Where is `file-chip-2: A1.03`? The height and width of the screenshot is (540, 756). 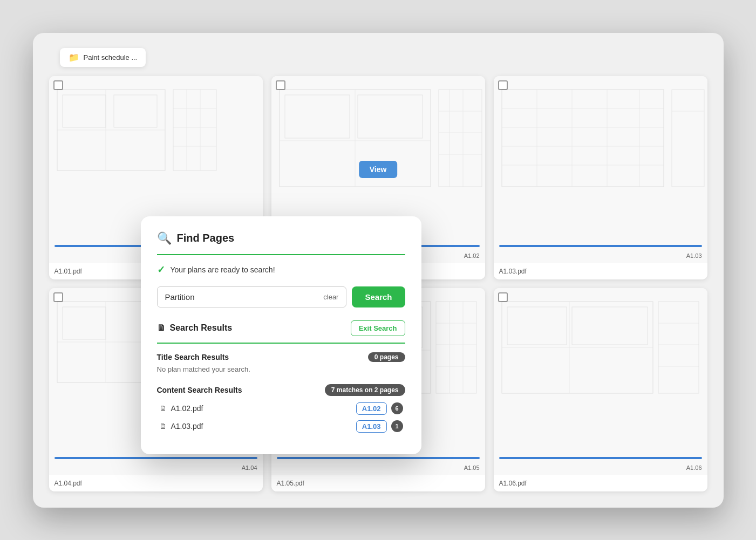 file-chip-2: A1.03 is located at coordinates (371, 426).